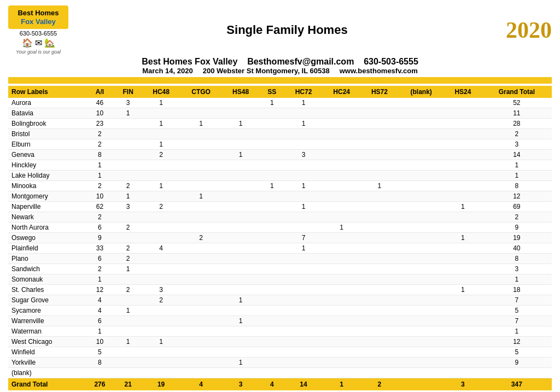 The width and height of the screenshot is (560, 392). What do you see at coordinates (280, 62) in the screenshot?
I see `contact-line1: Best Homes Fox Valley Besthomesfv@gmail.…` at bounding box center [280, 62].